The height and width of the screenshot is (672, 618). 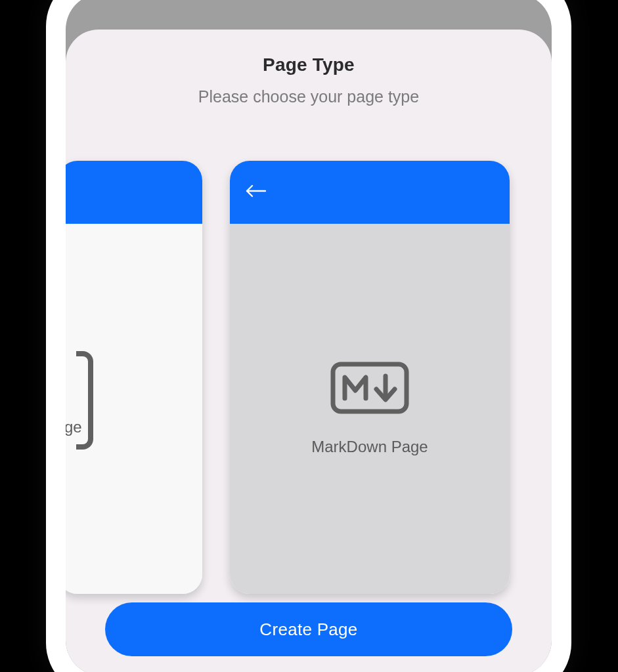 What do you see at coordinates (255, 192) in the screenshot?
I see `arrow-left-icon` at bounding box center [255, 192].